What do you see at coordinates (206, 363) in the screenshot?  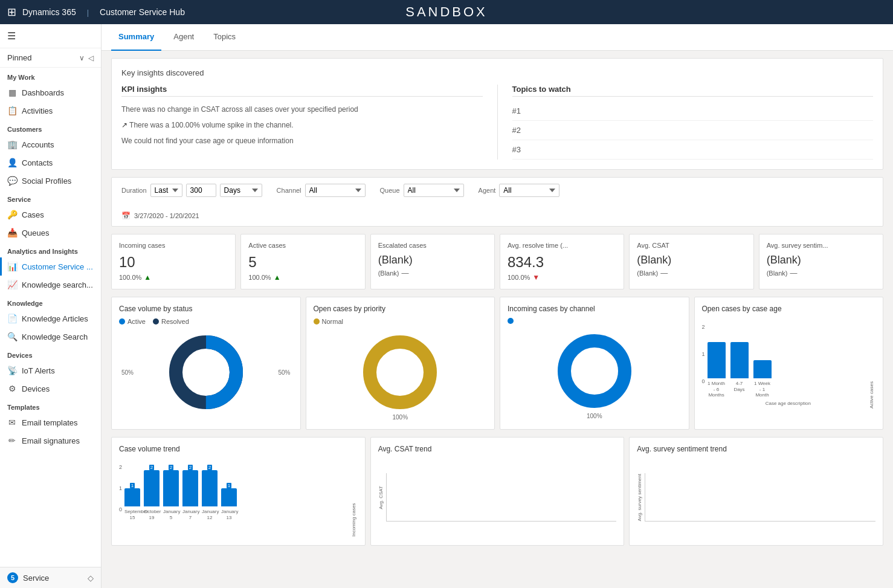 I see `chart-case-volume-status: Case volume by status Active Resolved` at bounding box center [206, 363].